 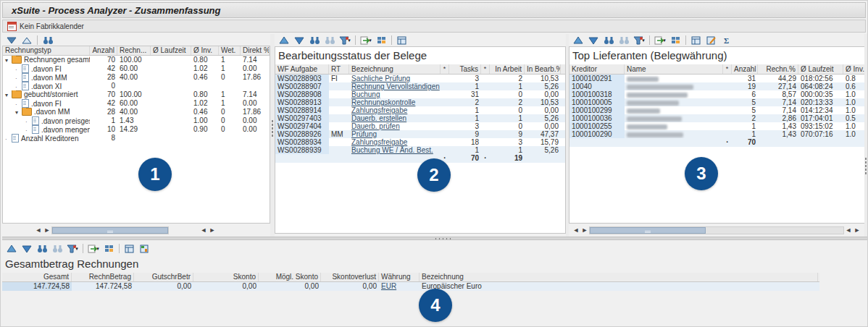 What do you see at coordinates (399, 277) in the screenshot?
I see `col-waehrung: Währung` at bounding box center [399, 277].